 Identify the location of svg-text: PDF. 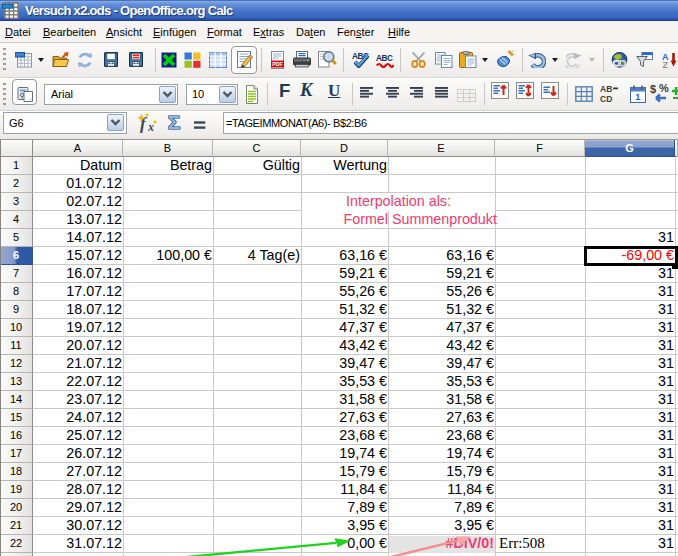
(277, 64).